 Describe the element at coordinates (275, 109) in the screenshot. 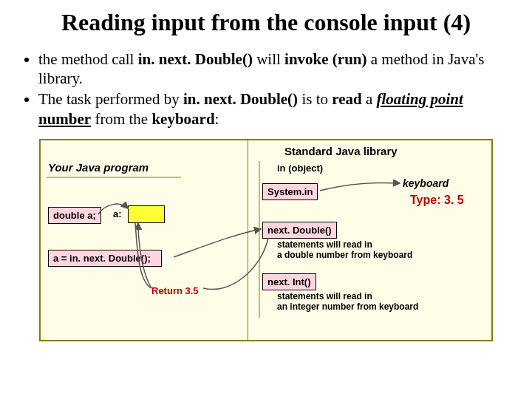

I see `bullet-2: The task performed by in. next. Double()…` at that location.